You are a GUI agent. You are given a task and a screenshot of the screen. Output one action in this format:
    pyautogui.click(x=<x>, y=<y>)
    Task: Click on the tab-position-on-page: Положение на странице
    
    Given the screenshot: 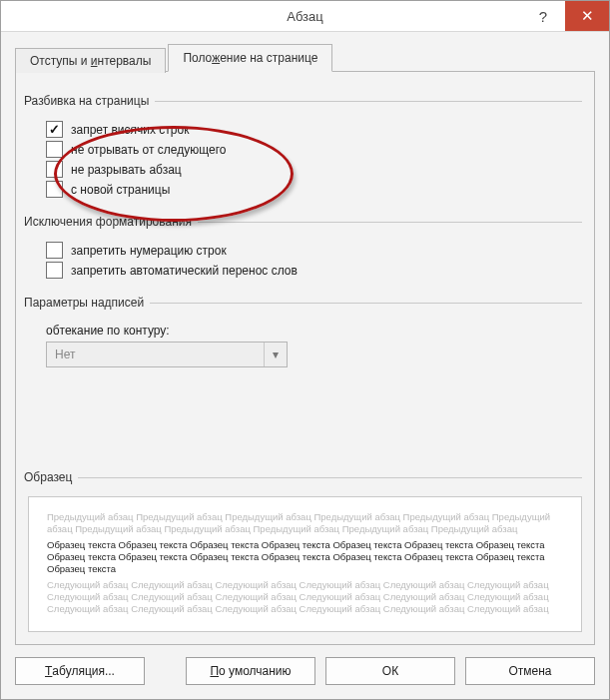 What is the action you would take?
    pyautogui.click(x=250, y=58)
    